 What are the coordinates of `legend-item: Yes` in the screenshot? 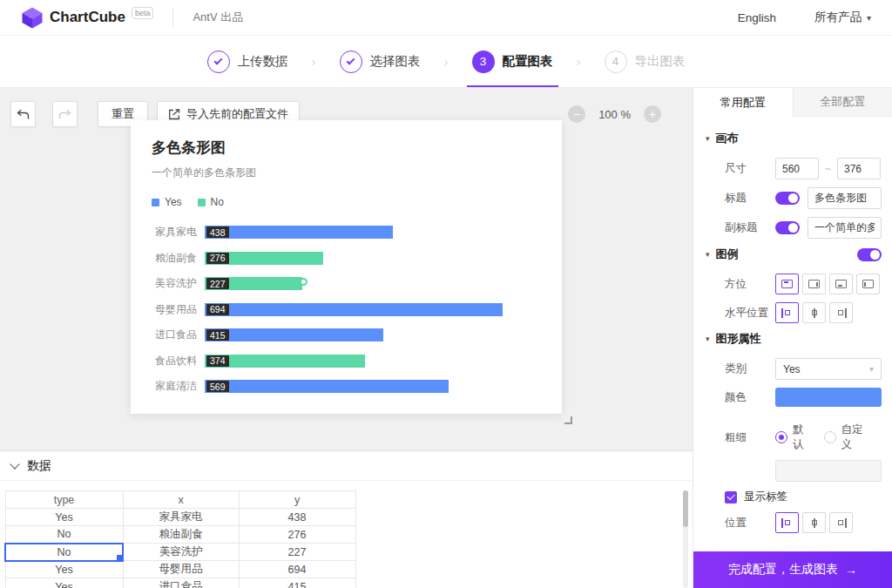 It's located at (167, 202).